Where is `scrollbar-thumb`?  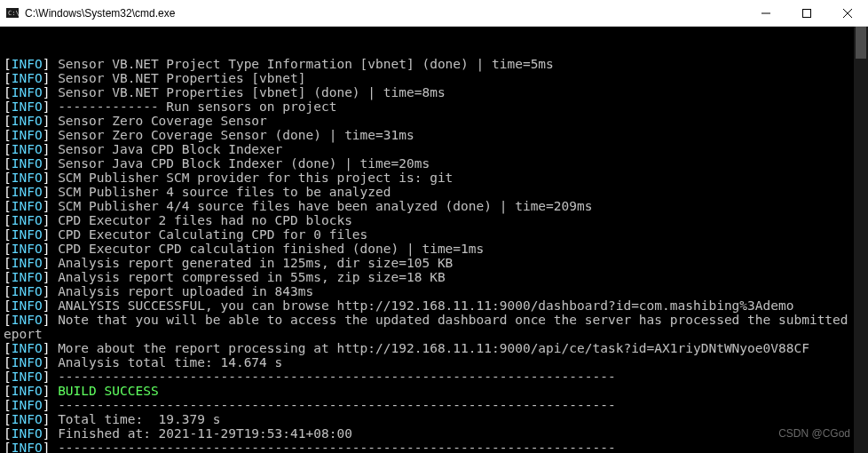
scrollbar-thumb is located at coordinates (861, 43).